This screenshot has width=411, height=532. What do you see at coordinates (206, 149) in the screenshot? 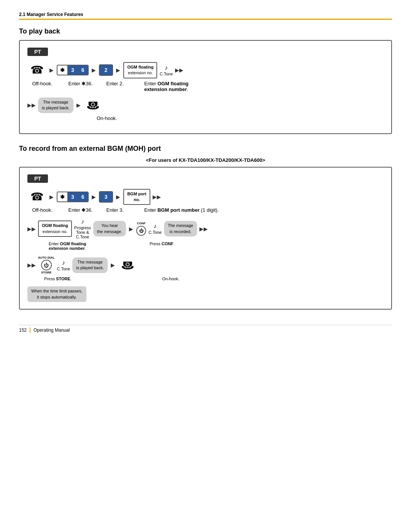
I see `record-title: To record from an external BGM (MOH) por…` at bounding box center [206, 149].